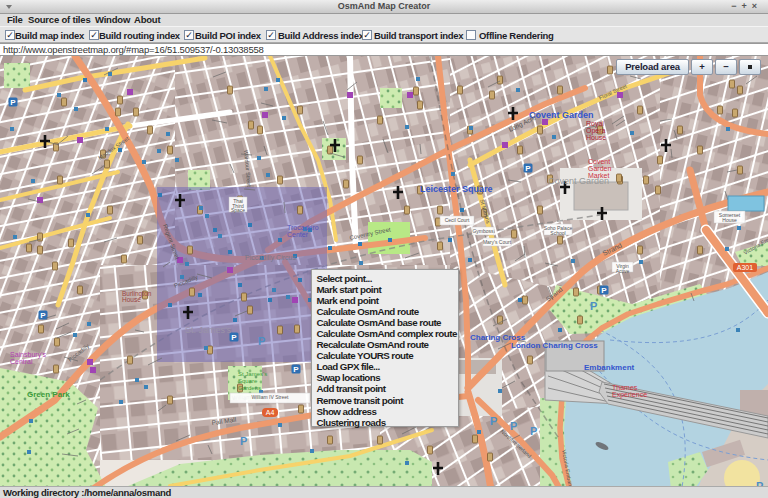  What do you see at coordinates (562, 115) in the screenshot?
I see `svg-text: Covent Garden` at bounding box center [562, 115].